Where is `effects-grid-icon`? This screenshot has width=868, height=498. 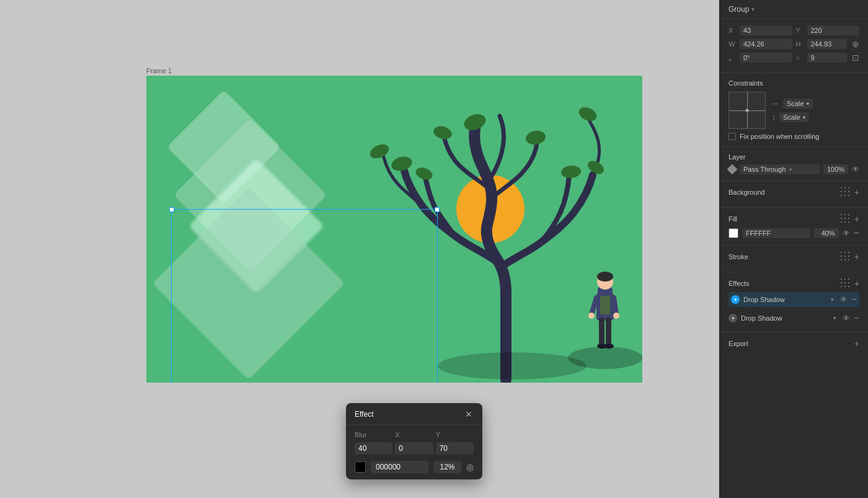
effects-grid-icon is located at coordinates (846, 283).